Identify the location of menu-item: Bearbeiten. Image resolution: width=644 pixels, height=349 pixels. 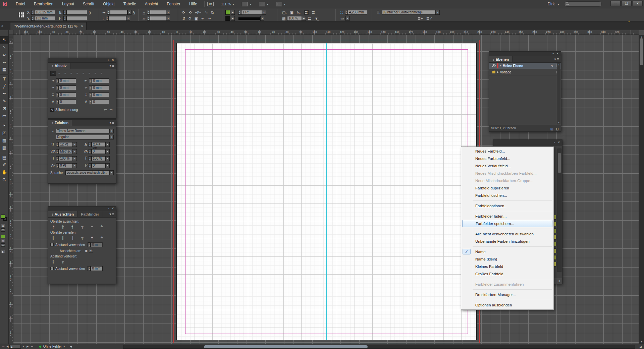
(44, 4).